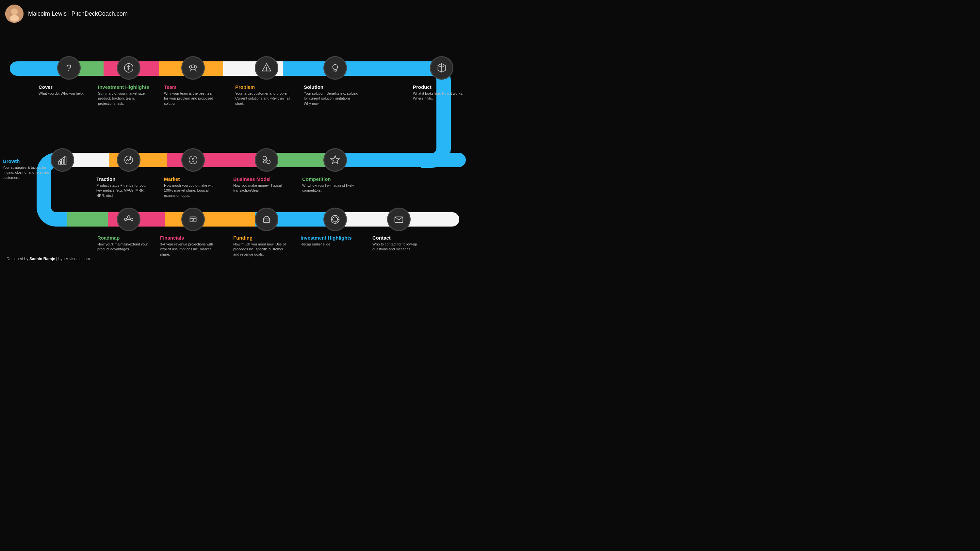 This screenshot has width=980, height=551. Describe the element at coordinates (188, 246) in the screenshot. I see `label-financials: Financials 3-4 year revenue projections …` at that location.